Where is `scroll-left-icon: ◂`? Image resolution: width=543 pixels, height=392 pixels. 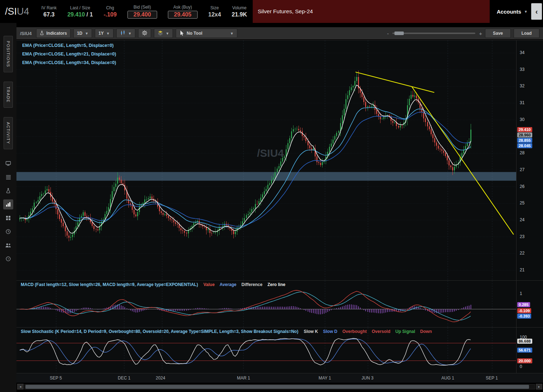 scroll-left-icon: ◂ is located at coordinates (21, 387).